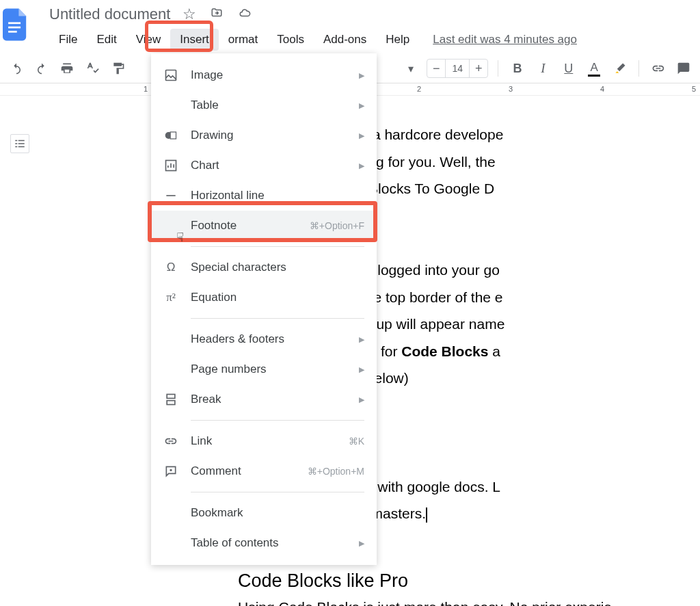  What do you see at coordinates (264, 135) in the screenshot?
I see `menu-item-drawing: Drawing ▶` at bounding box center [264, 135].